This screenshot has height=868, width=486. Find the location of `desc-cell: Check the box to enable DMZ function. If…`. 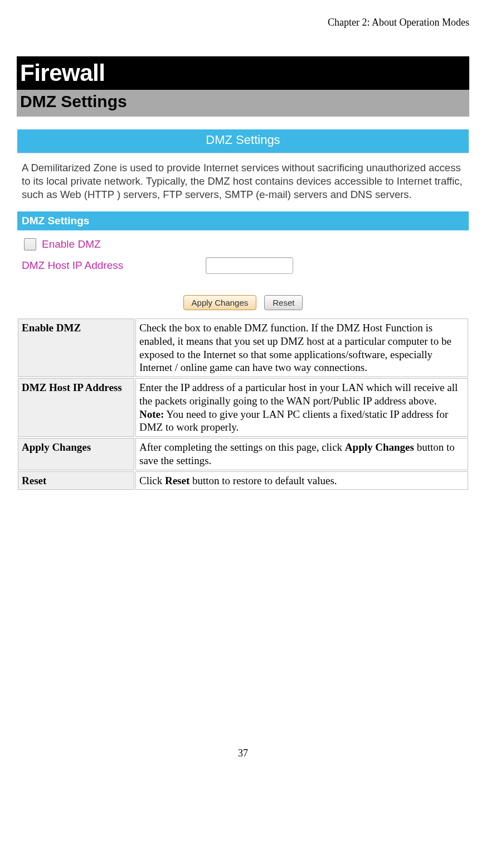

desc-cell: Check the box to enable DMZ function. If… is located at coordinates (302, 348).